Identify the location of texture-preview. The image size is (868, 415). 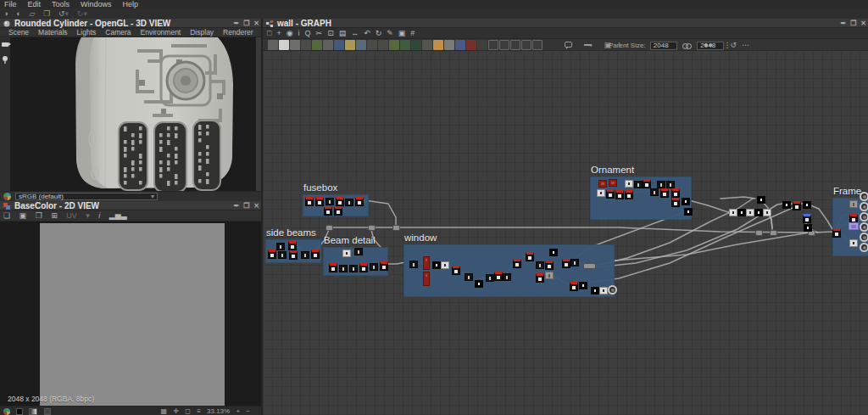
(132, 314).